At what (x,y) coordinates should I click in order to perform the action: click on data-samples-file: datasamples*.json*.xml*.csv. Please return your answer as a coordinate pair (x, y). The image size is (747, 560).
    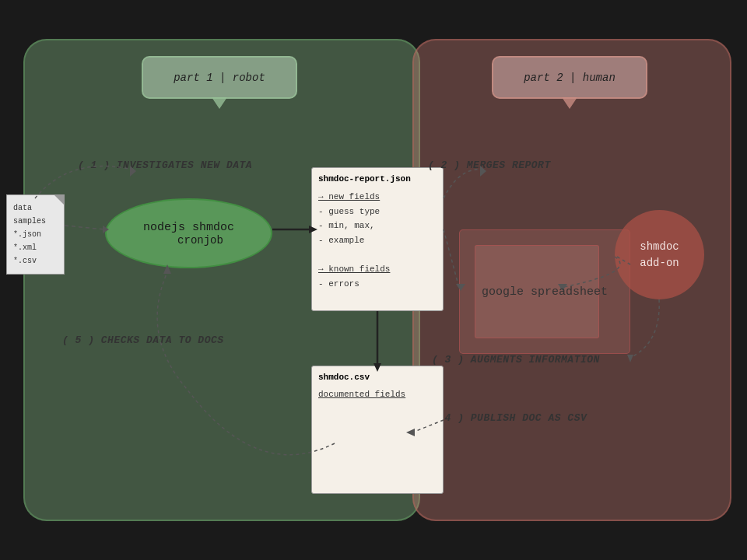
    Looking at the image, I should click on (36, 235).